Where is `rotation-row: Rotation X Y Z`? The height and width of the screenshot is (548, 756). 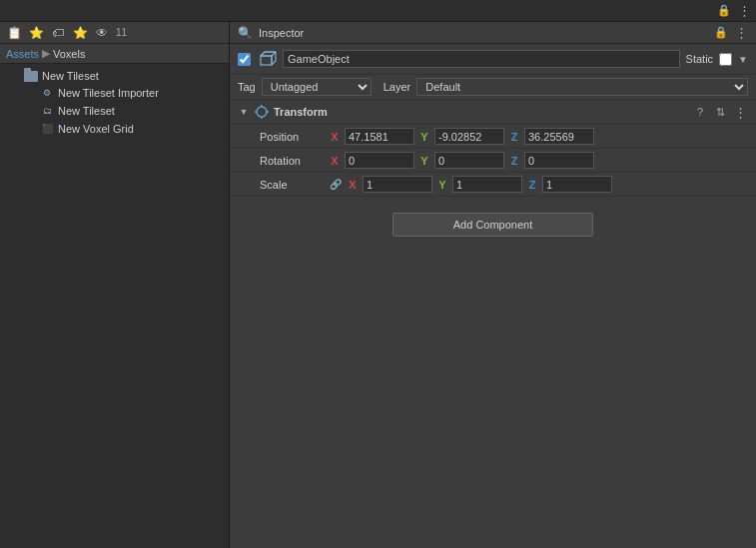
rotation-row: Rotation X Y Z is located at coordinates (493, 161).